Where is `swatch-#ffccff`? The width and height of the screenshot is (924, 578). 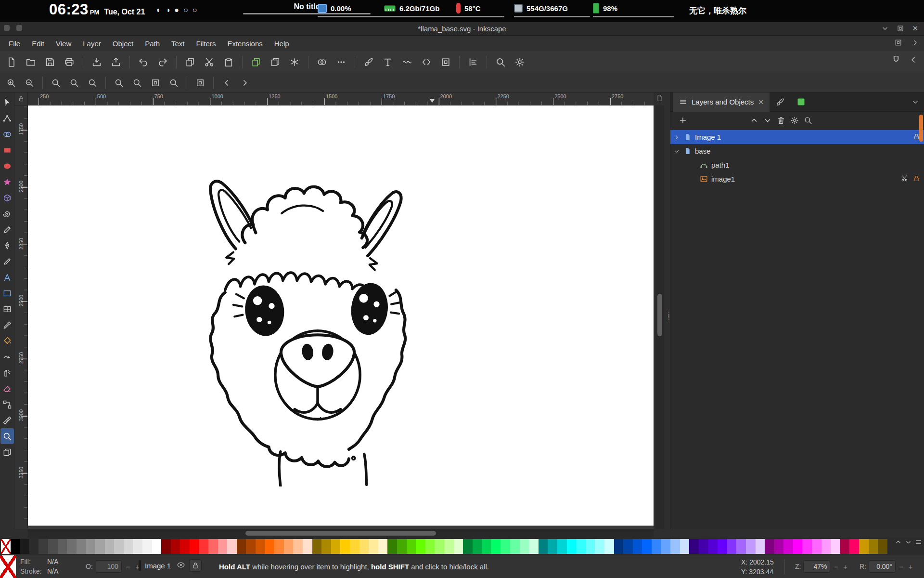
swatch-#ffccff is located at coordinates (835, 546).